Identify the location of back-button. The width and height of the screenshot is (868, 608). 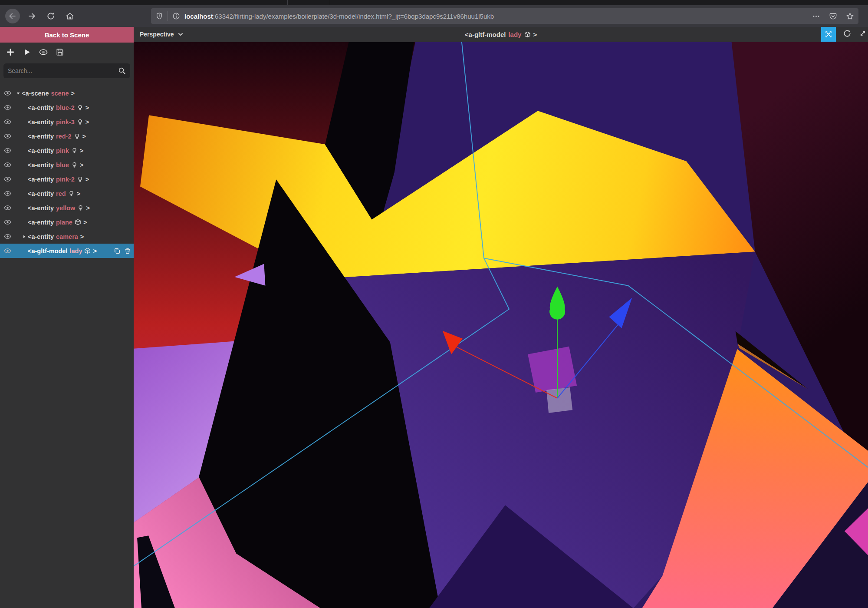
(13, 16).